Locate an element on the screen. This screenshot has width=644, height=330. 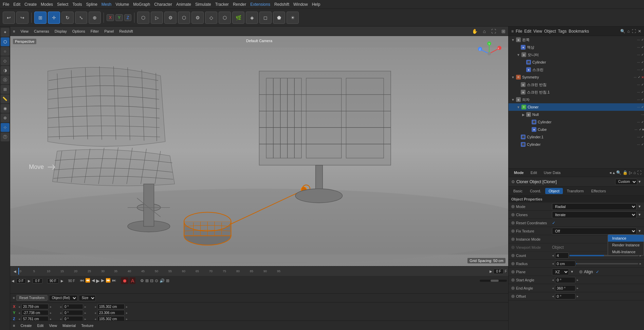
bottom-material: Material is located at coordinates (69, 326).